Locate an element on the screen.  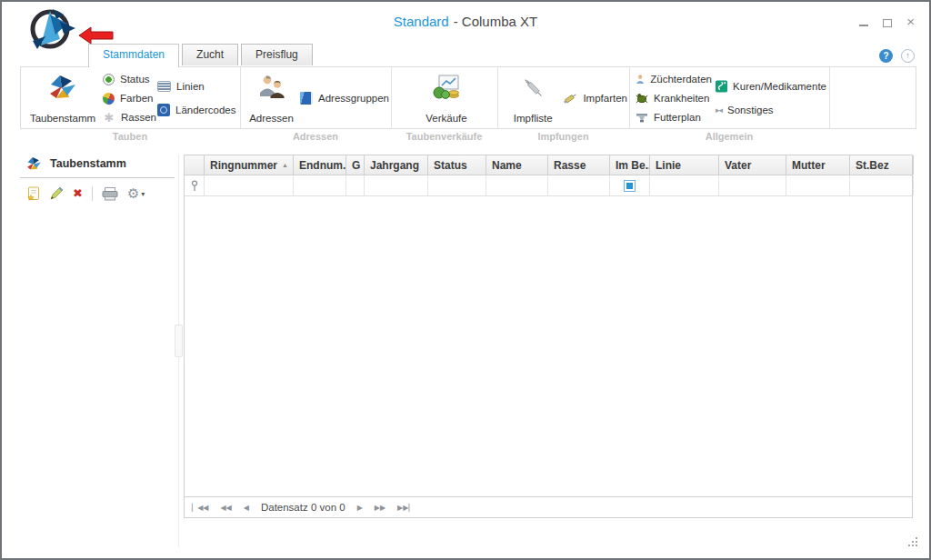
rassen-button: ✱ Rassen is located at coordinates (128, 117).